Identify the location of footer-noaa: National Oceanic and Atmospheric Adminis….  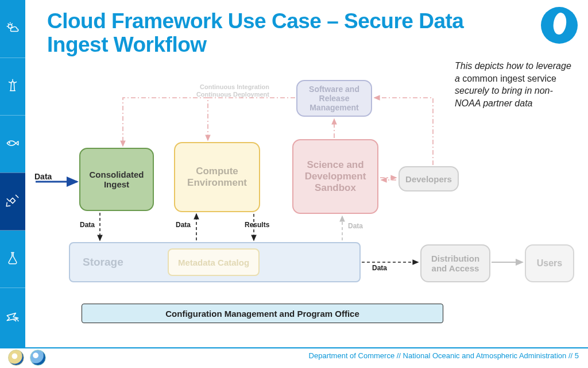
(485, 355).